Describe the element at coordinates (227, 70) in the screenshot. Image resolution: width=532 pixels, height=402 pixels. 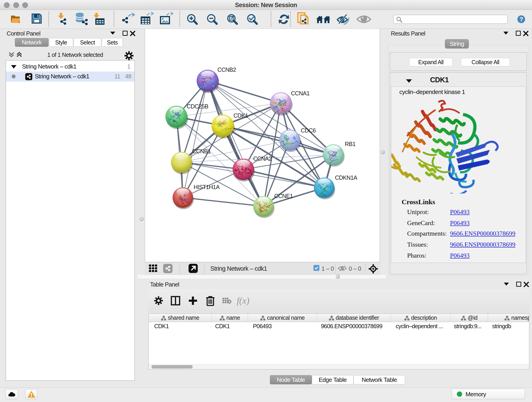
I see `svg-text: CCNB2` at that location.